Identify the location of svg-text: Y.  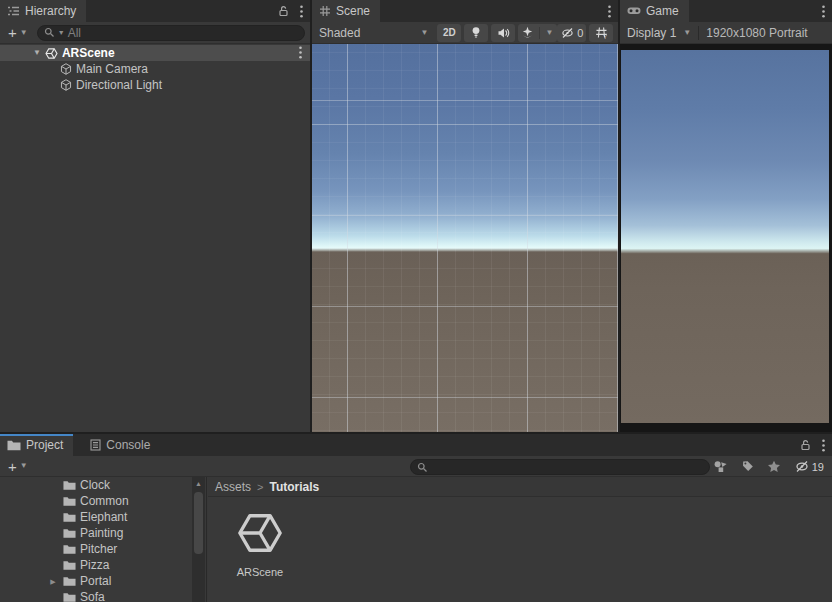
(605, 36).